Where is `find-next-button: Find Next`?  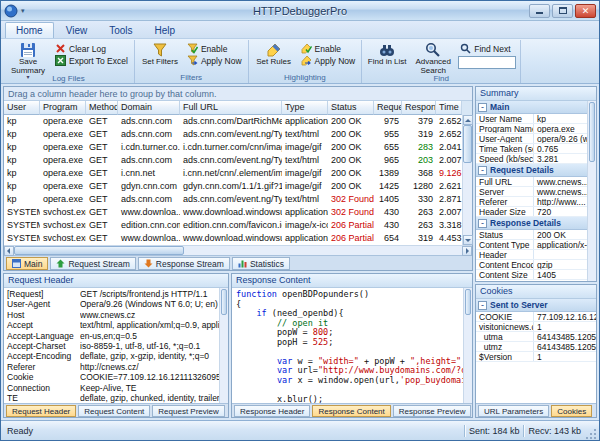
find-next-button: Find Next is located at coordinates (487, 48).